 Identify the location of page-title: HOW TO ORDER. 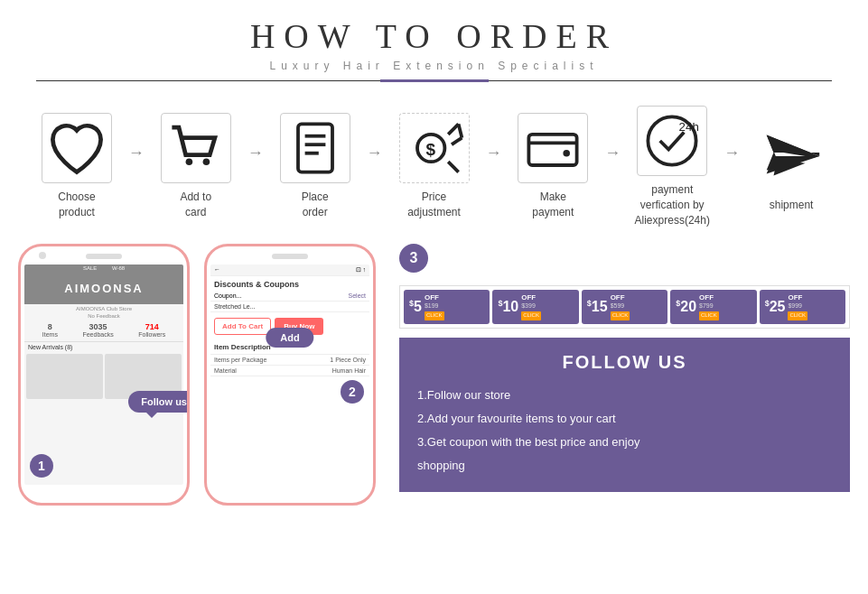
(434, 36).